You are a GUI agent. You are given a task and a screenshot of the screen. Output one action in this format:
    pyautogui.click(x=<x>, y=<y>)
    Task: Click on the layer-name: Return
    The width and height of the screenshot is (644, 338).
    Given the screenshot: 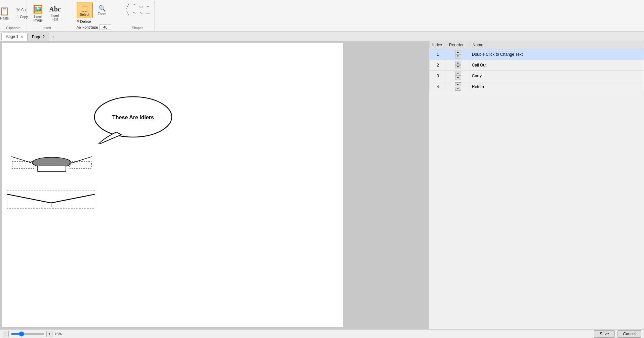 What is the action you would take?
    pyautogui.click(x=557, y=87)
    